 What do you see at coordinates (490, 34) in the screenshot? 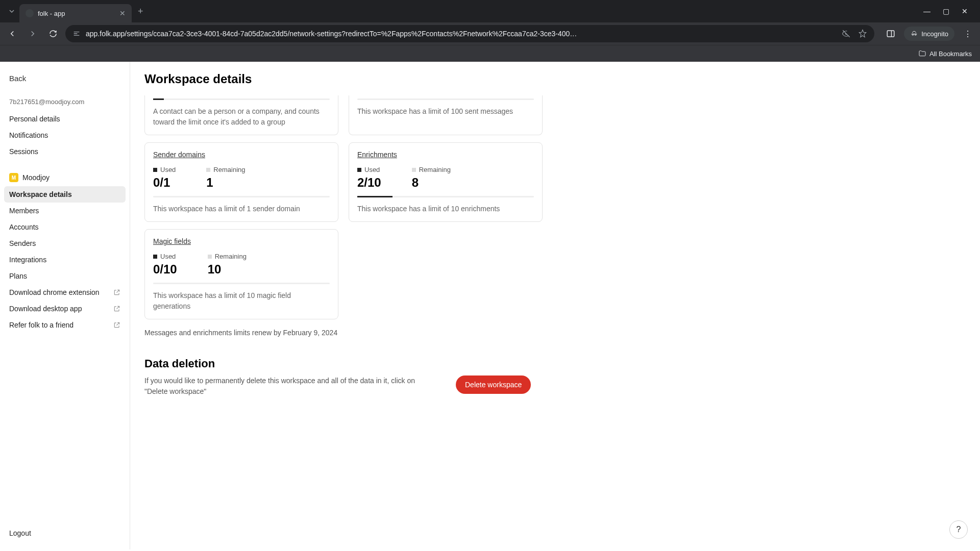
I see `url-bar: app.folk.app/settings/ccaa7ca2-3ce3-4001…` at bounding box center [490, 34].